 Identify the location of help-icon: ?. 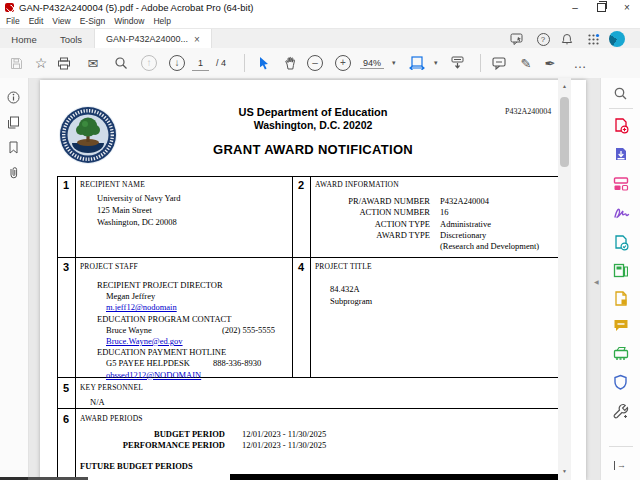
(543, 39).